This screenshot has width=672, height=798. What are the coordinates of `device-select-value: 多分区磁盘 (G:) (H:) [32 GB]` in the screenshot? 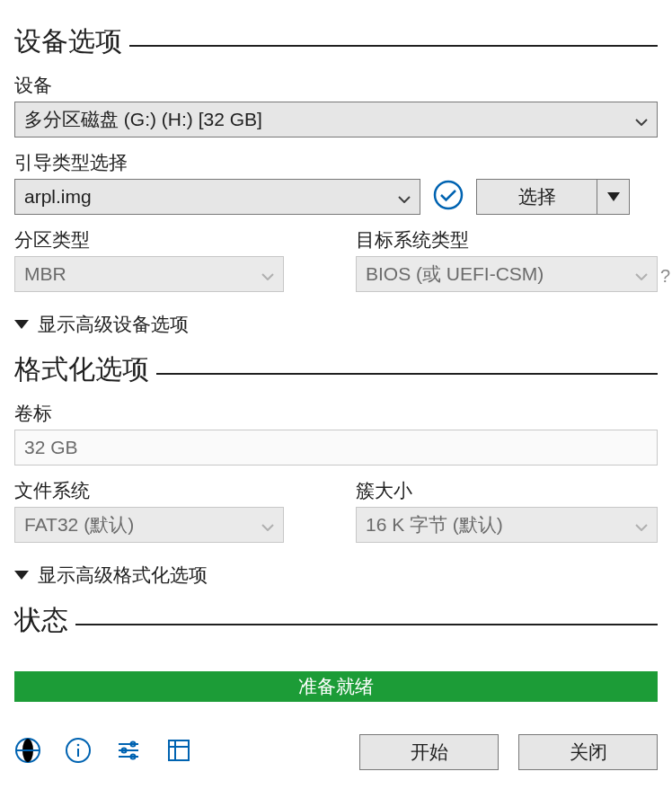 It's located at (144, 120).